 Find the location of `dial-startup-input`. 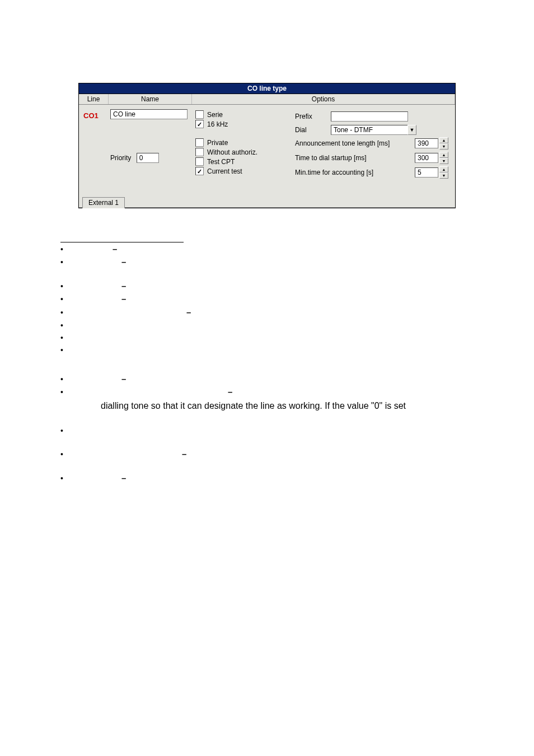

dial-startup-input is located at coordinates (427, 158).